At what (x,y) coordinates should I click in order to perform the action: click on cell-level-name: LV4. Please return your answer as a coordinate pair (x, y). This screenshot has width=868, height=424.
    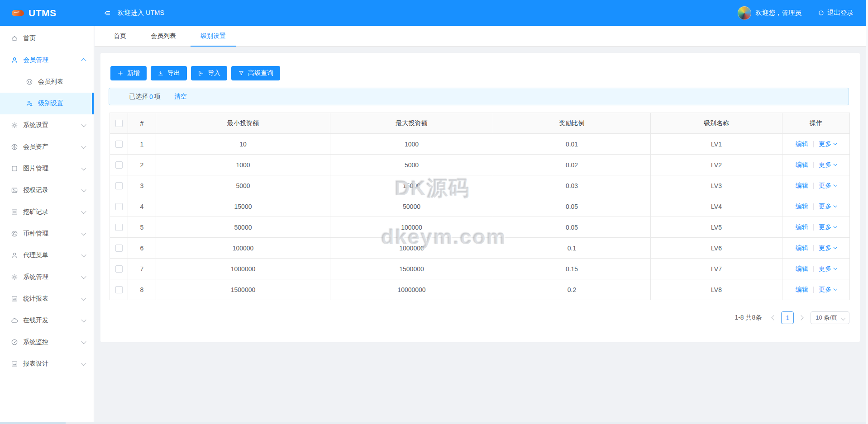
    Looking at the image, I should click on (717, 207).